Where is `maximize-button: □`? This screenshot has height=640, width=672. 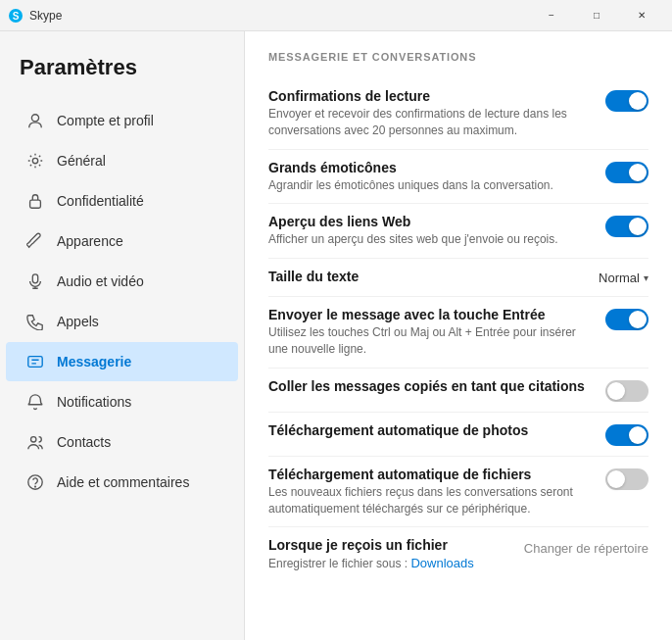
maximize-button: □ is located at coordinates (597, 16).